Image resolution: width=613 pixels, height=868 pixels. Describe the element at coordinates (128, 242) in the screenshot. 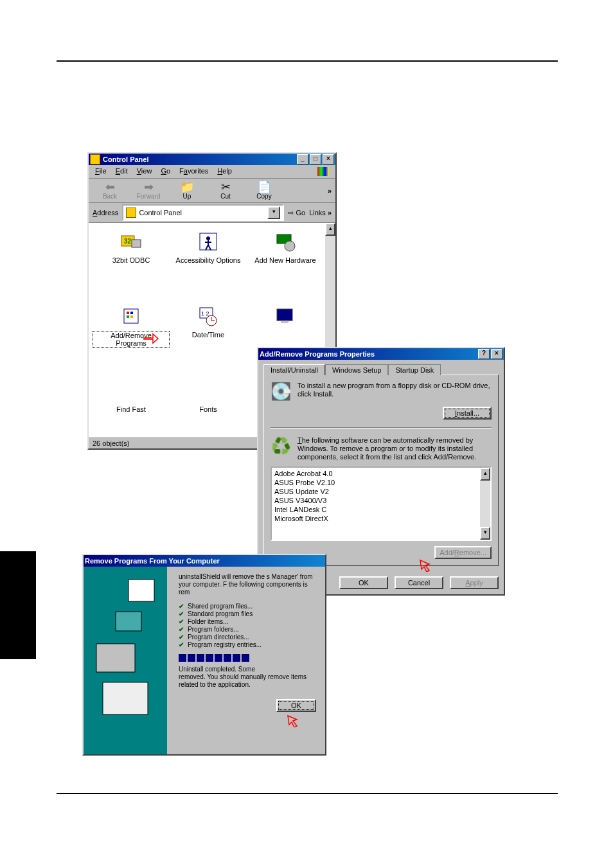

I see `svg-text: 32` at that location.